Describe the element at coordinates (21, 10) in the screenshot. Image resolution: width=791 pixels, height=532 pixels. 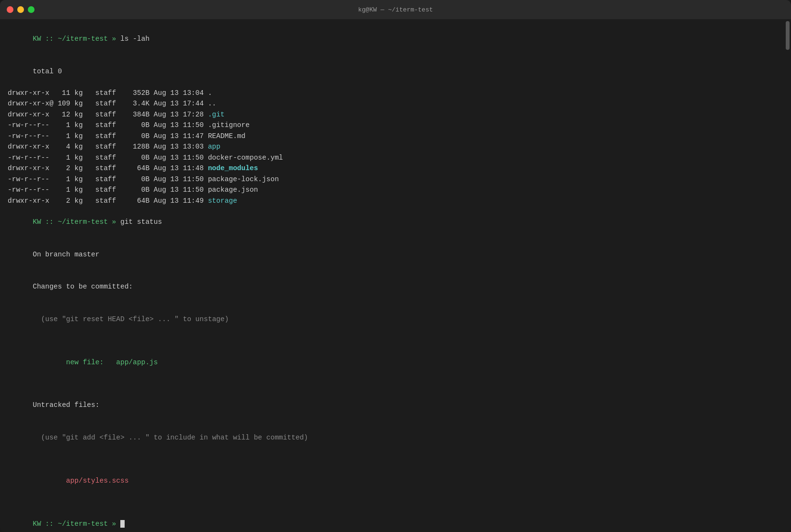
I see `minimize-button` at that location.